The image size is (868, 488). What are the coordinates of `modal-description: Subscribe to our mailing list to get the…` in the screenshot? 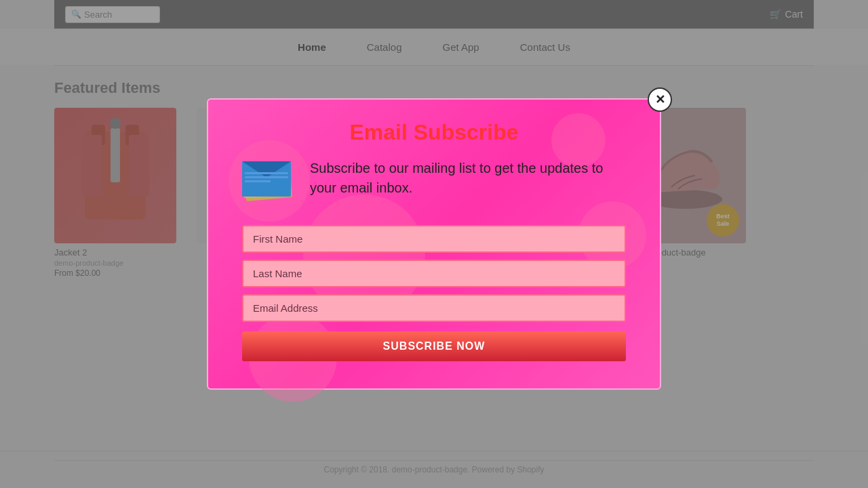 It's located at (468, 178).